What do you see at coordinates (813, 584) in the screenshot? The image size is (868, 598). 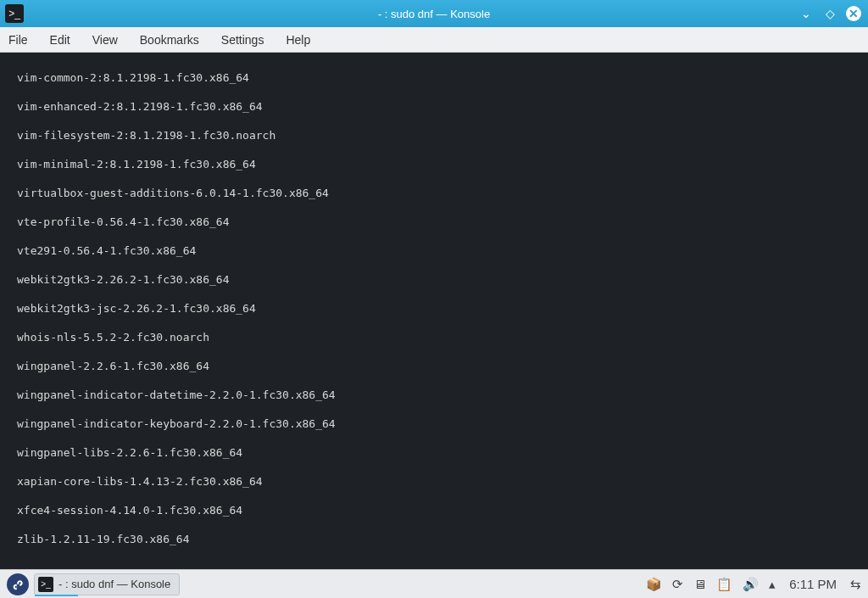 I see `clock: 6:11 PM` at bounding box center [813, 584].